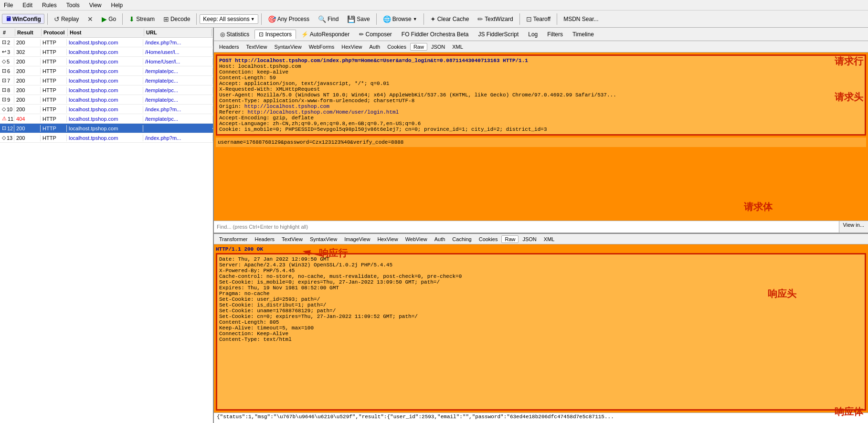 The height and width of the screenshot is (423, 868). What do you see at coordinates (583, 34) in the screenshot?
I see `tab-timeline: Timeline` at bounding box center [583, 34].